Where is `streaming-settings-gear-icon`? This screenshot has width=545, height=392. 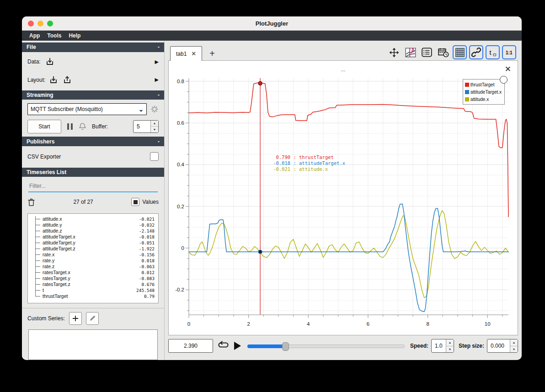 streaming-settings-gear-icon is located at coordinates (155, 109).